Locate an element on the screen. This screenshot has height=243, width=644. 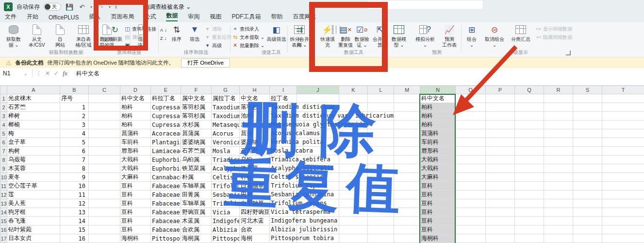
dialog-launcher-icon is located at coordinates (568, 53).